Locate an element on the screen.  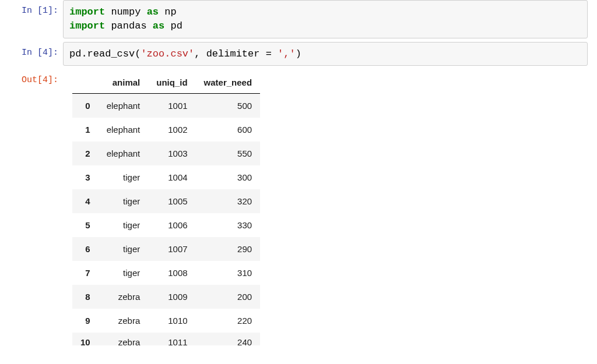
row-index: 1 is located at coordinates (85, 129).